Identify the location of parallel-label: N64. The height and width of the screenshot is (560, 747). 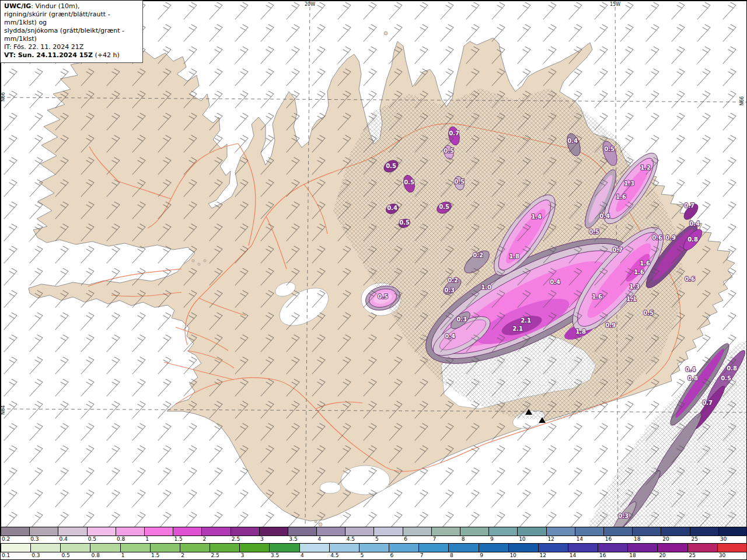
(4, 410).